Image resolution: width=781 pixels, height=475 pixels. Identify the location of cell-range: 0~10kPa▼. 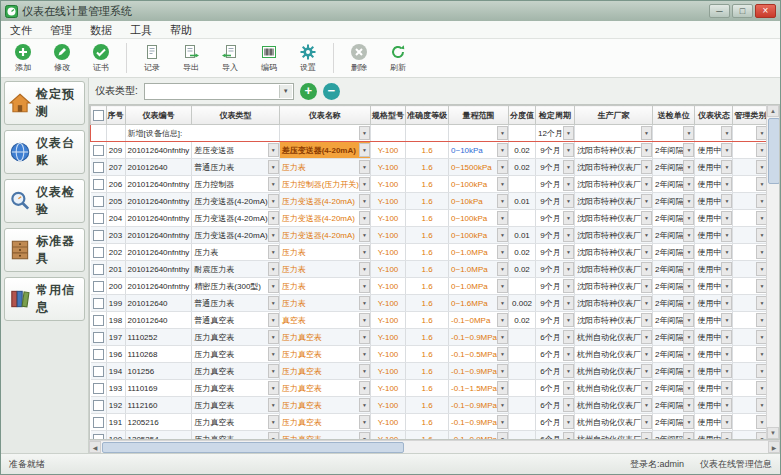
(479, 150).